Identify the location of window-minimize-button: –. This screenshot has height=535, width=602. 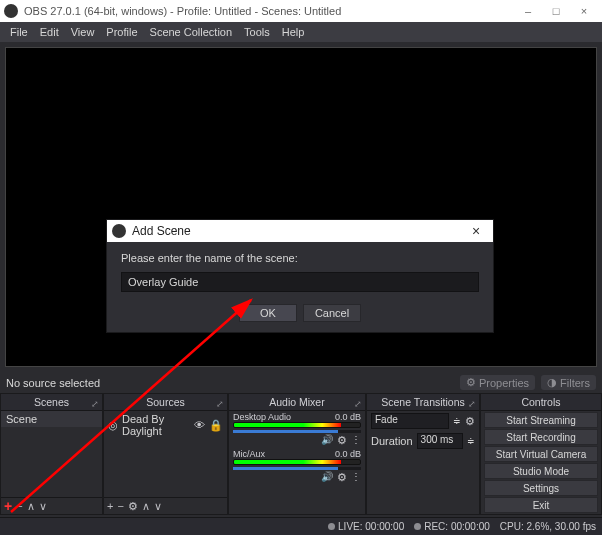
(528, 11).